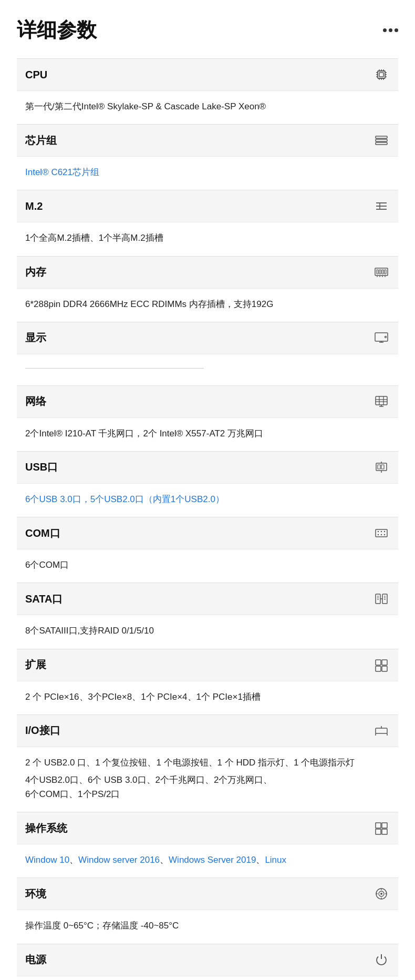 Image resolution: width=415 pixels, height=980 pixels. What do you see at coordinates (208, 30) in the screenshot?
I see `page-header: 详细参数` at bounding box center [208, 30].